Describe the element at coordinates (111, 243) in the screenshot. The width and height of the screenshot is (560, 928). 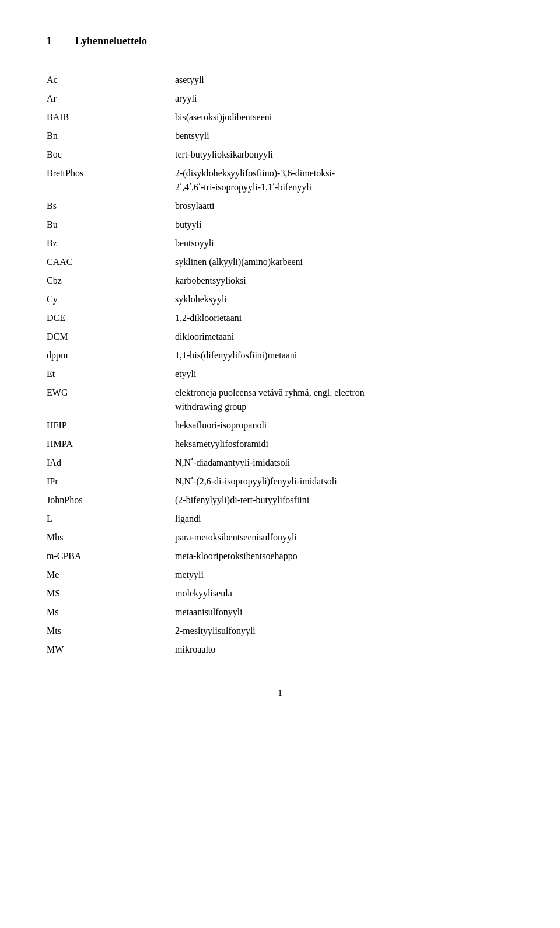
I see `abbreviation-cell: Bz` at that location.